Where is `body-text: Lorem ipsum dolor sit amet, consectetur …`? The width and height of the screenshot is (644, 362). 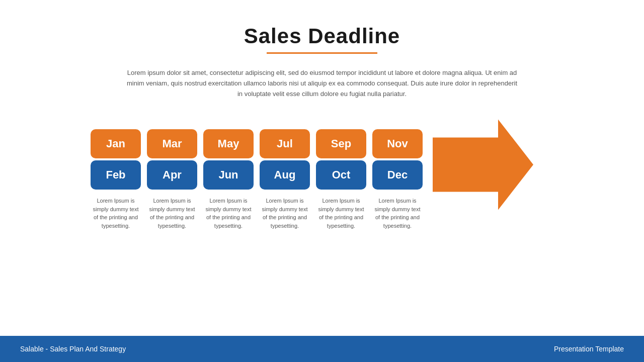
body-text: Lorem ipsum dolor sit amet, consectetur … is located at coordinates (322, 83).